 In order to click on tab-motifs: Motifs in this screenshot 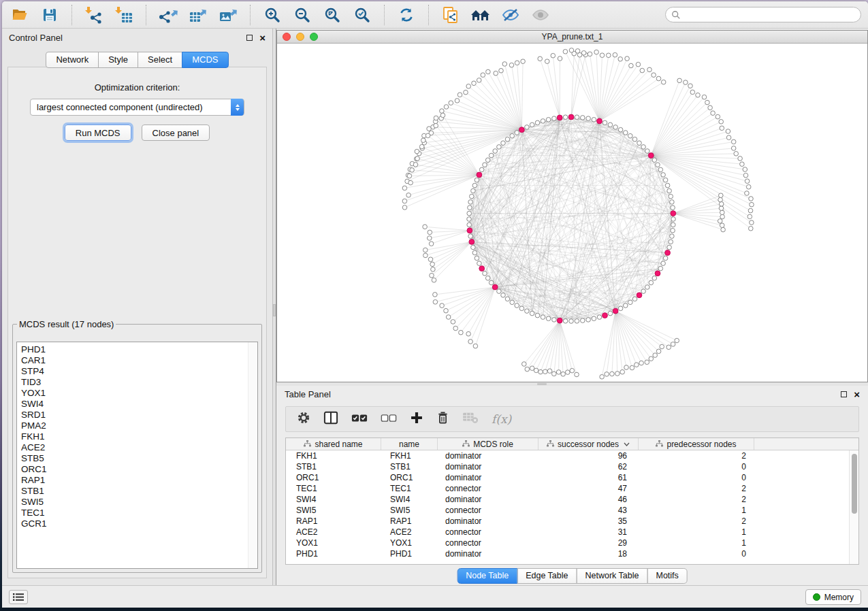, I will do `click(667, 576)`.